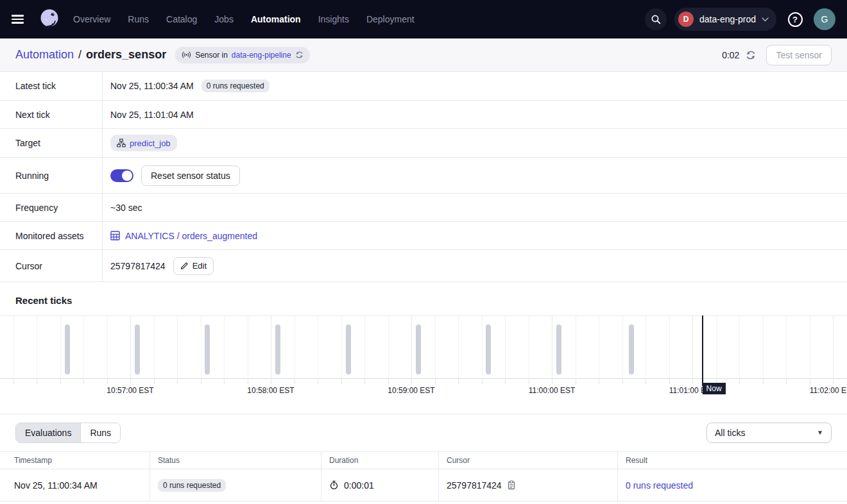  I want to click on sensor-icon, so click(186, 55).